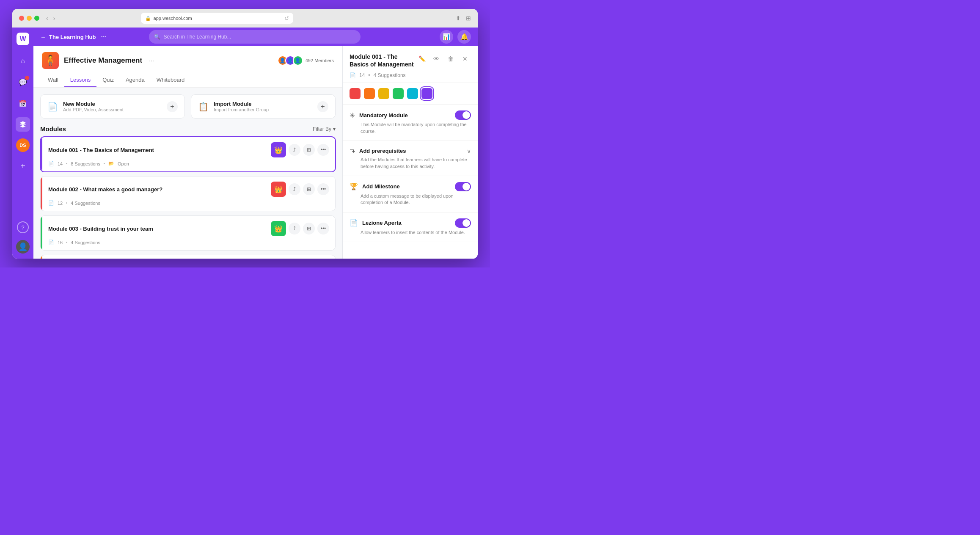 This screenshot has height=535, width=980. I want to click on module-share-001: ⤴, so click(295, 150).